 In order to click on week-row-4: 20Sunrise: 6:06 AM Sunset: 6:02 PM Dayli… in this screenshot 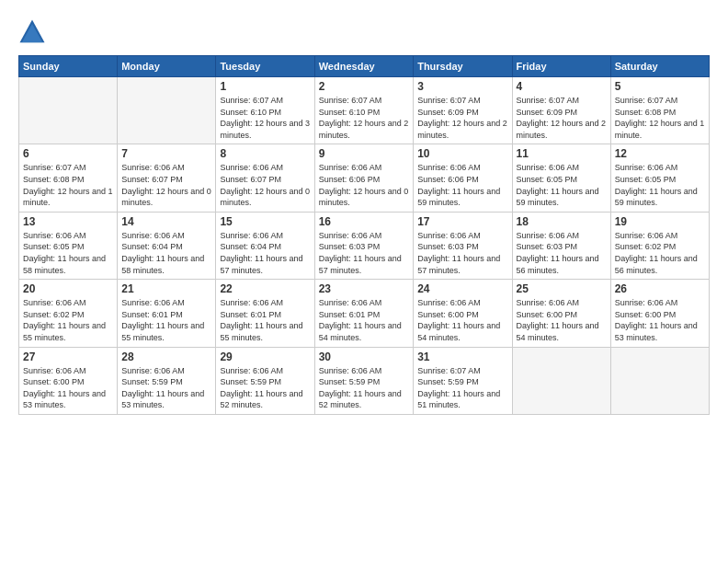, I will do `click(364, 313)`.